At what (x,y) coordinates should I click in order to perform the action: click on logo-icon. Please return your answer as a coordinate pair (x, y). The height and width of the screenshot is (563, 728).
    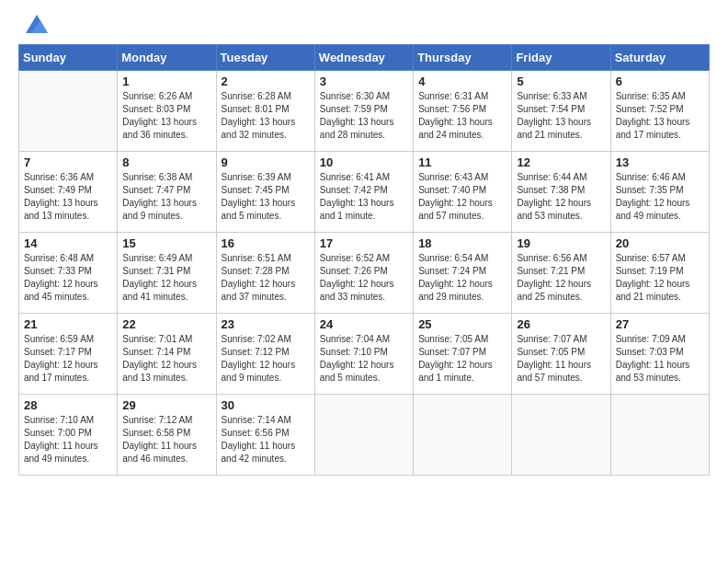
    Looking at the image, I should click on (37, 24).